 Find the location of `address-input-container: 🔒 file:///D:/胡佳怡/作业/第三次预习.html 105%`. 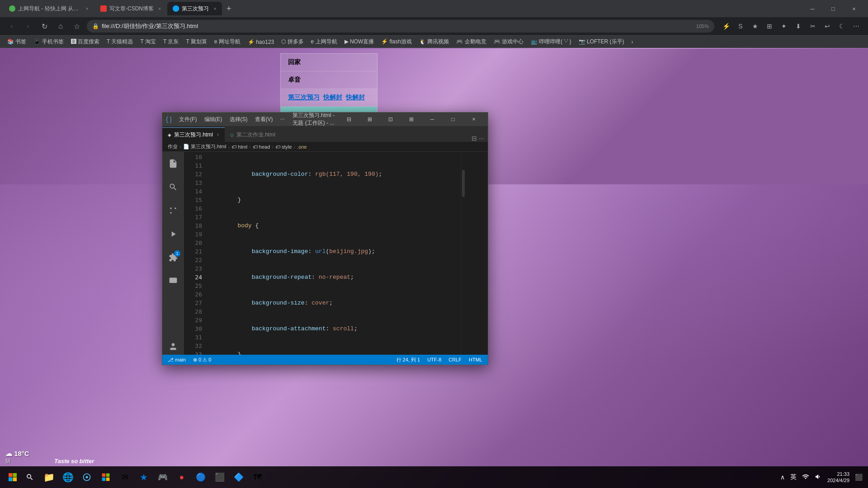

address-input-container: 🔒 file:///D:/胡佳怡/作业/第三次预习.html 105% is located at coordinates (401, 26).